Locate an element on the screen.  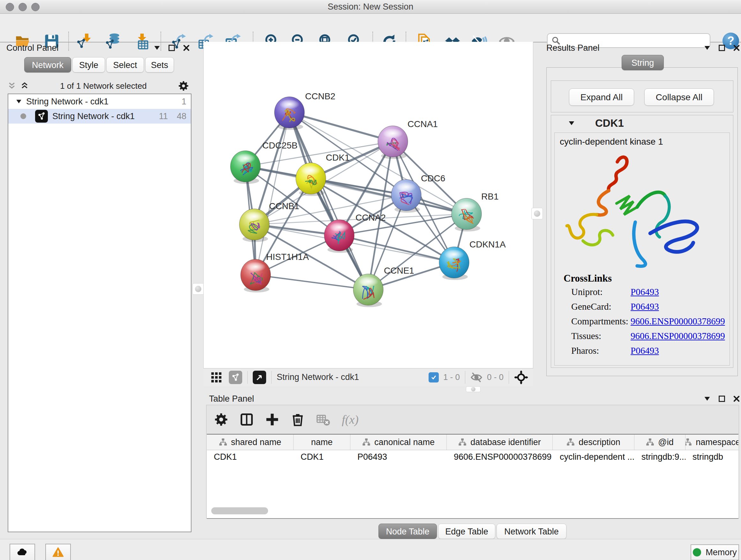
cell-description: cyclin-dependent ... is located at coordinates (594, 457).